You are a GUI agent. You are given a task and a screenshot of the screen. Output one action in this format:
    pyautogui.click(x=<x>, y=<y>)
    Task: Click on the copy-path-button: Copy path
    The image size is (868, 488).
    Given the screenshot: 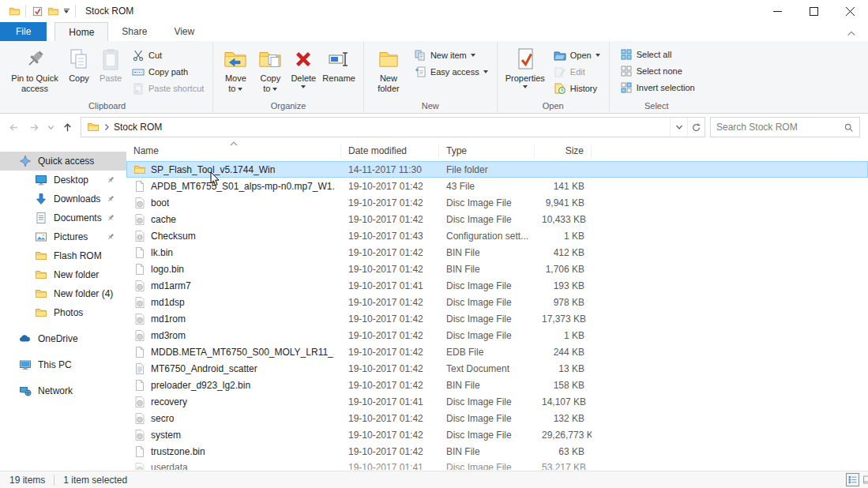 What is the action you would take?
    pyautogui.click(x=167, y=71)
    